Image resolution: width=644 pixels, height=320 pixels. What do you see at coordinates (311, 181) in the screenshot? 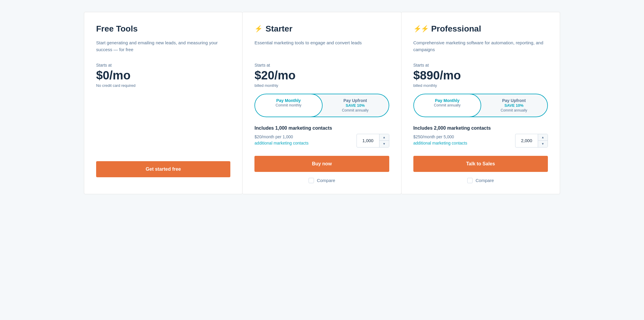
I see `compare-checkbox-starter` at bounding box center [311, 181].